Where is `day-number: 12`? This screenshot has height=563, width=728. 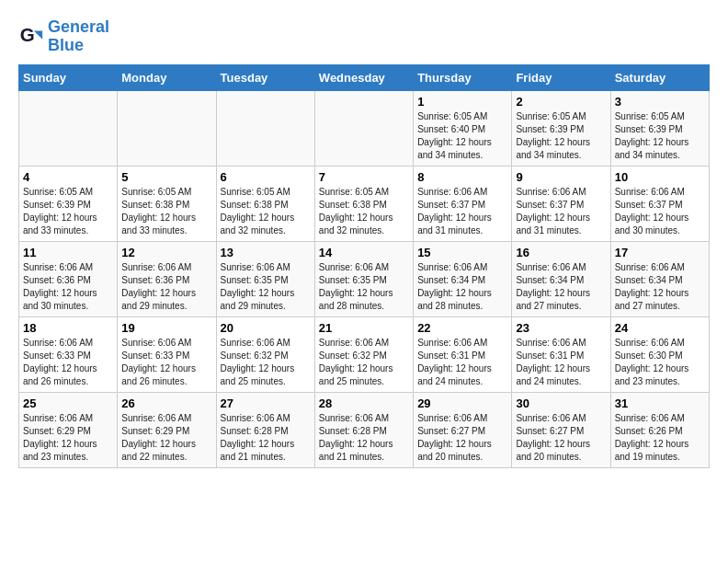 day-number: 12 is located at coordinates (166, 252).